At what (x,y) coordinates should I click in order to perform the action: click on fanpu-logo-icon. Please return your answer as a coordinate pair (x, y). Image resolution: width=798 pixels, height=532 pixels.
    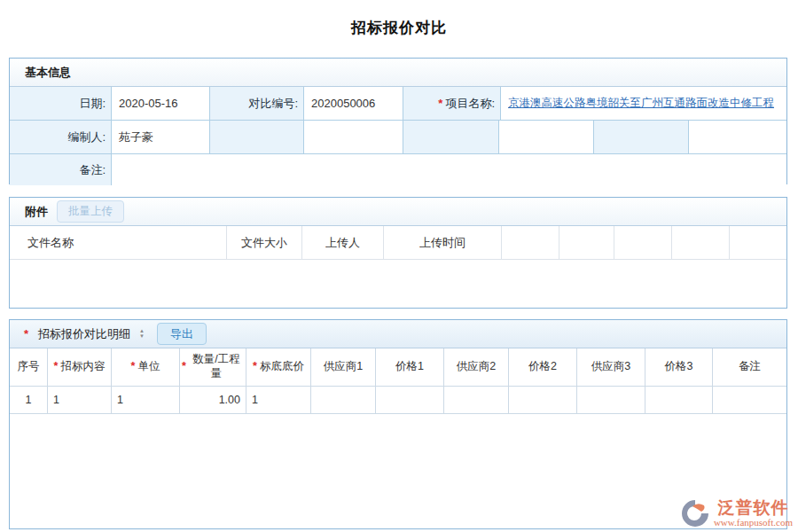
    Looking at the image, I should click on (695, 513).